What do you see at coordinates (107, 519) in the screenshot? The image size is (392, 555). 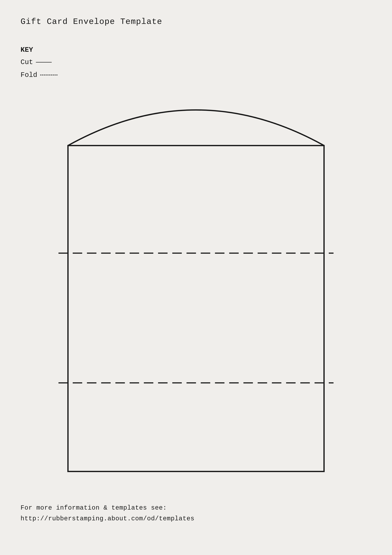 I see `footer-line2: http://rubberstamping.about.com/od/templ…` at bounding box center [107, 519].